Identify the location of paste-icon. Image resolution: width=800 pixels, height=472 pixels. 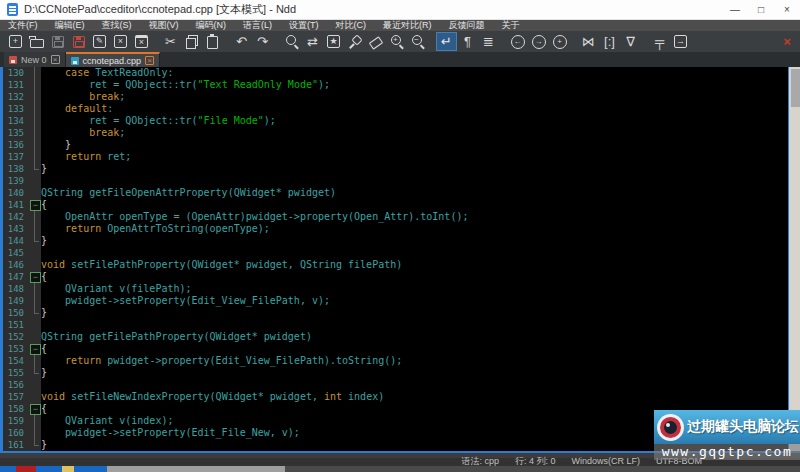
(212, 42).